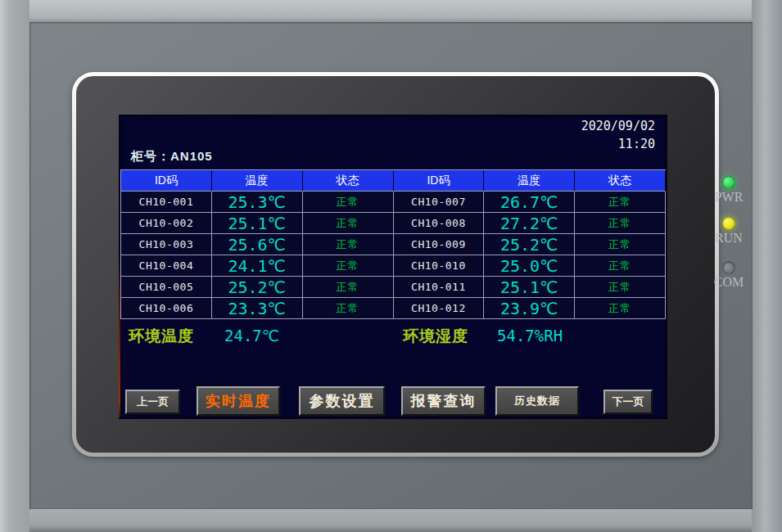  What do you see at coordinates (618, 135) in the screenshot?
I see `datetime-block: 2020/09/02 11:20` at bounding box center [618, 135].